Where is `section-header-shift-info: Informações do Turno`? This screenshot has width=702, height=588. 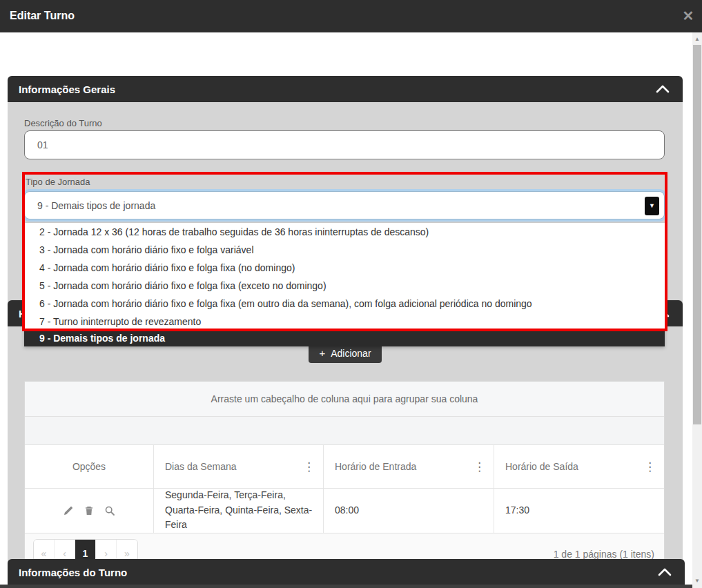 section-header-shift-info: Informações do Turno is located at coordinates (347, 571).